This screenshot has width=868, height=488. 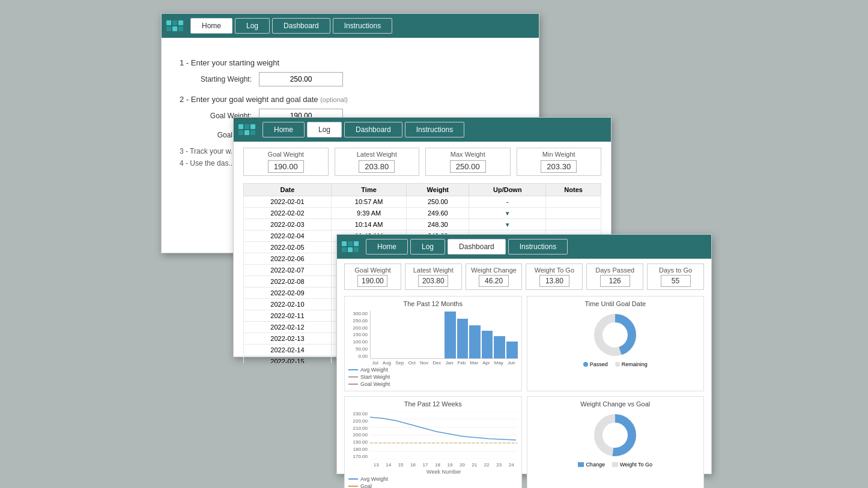 What do you see at coordinates (350, 62) in the screenshot?
I see `step1-title: 1 - Enter your starting weight` at bounding box center [350, 62].